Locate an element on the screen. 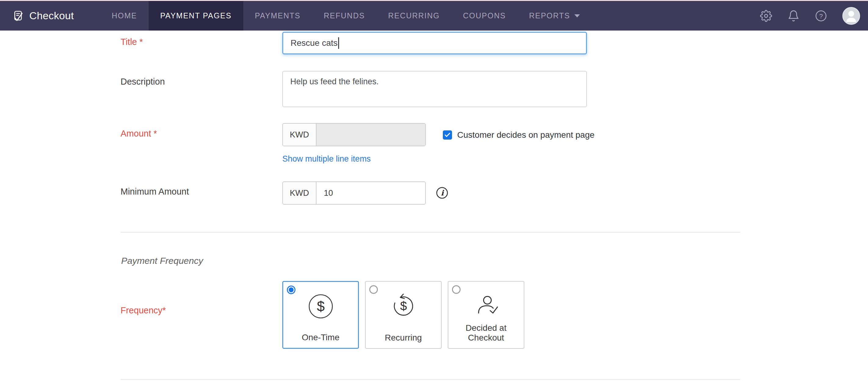  customer-decides-checkbox is located at coordinates (447, 135).